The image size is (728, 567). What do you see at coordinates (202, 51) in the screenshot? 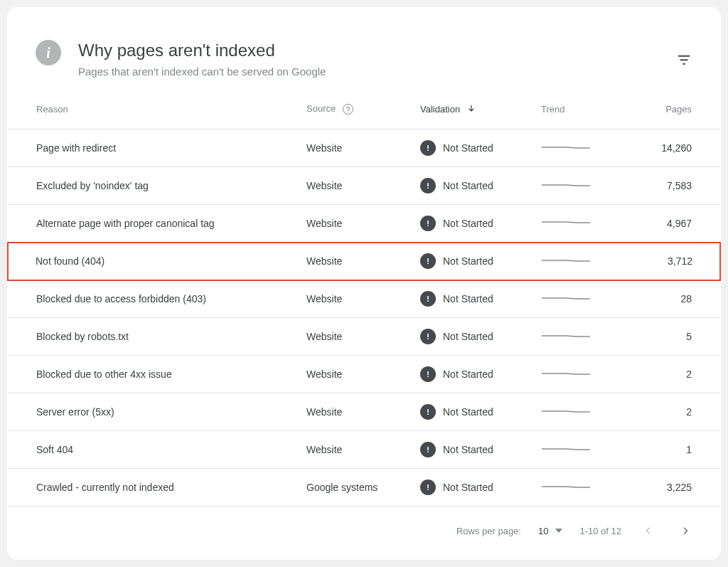
I see `card-title: Why pages aren't indexed` at bounding box center [202, 51].